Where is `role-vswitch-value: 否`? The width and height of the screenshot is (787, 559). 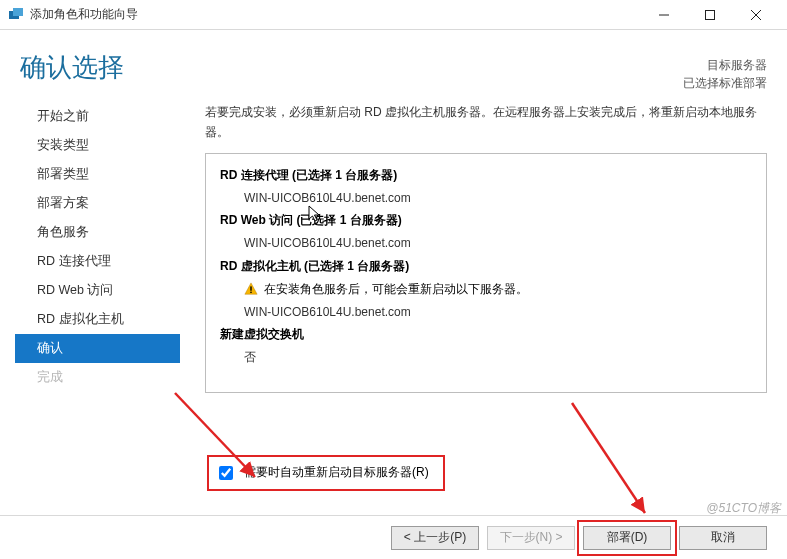
role-vswitch-value: 否 is located at coordinates (486, 358).